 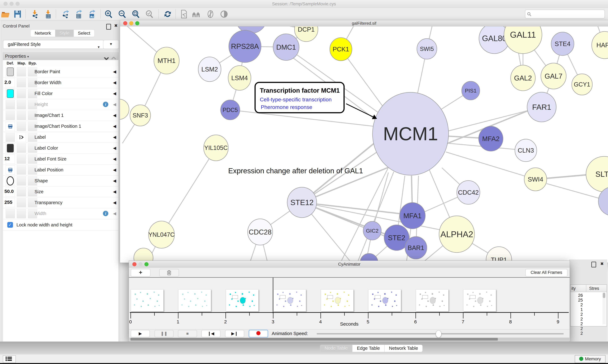 I want to click on cyanimator-titlebar: CyAnimator, so click(x=349, y=264).